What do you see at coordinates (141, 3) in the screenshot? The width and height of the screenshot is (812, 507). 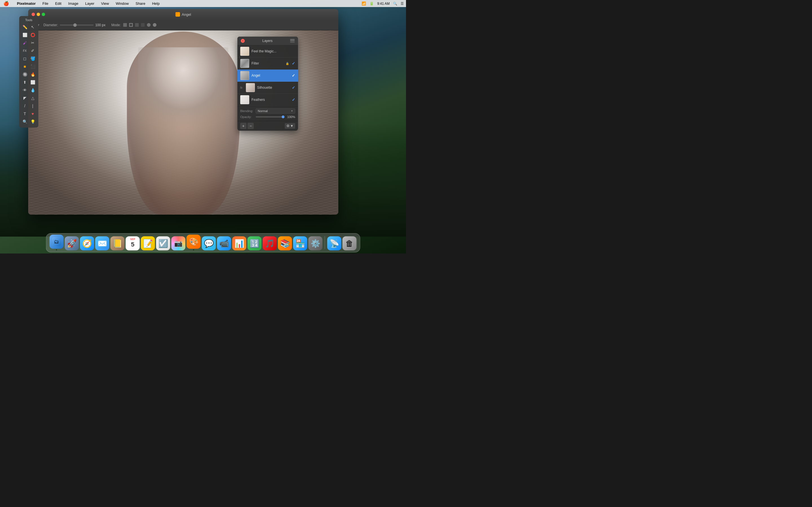 I see `share-menu: Share` at bounding box center [141, 3].